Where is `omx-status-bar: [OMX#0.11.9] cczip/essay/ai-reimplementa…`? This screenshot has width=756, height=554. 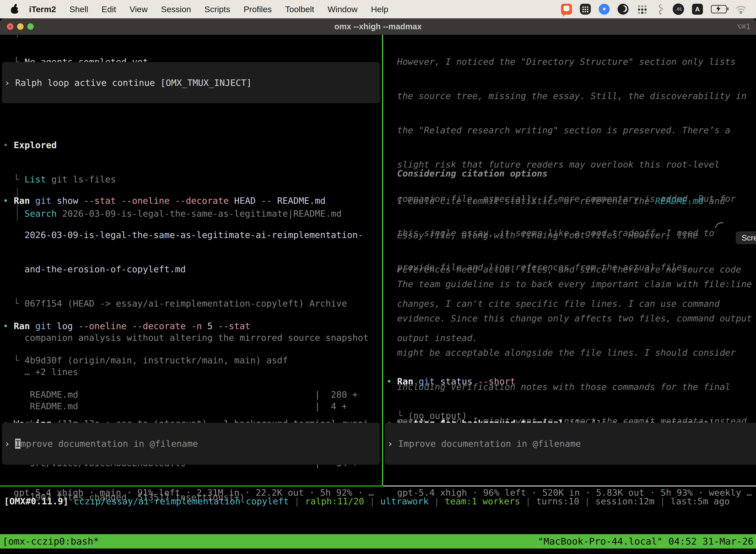 omx-status-bar: [OMX#0.11.9] cczip/essay/ai-reimplementa… is located at coordinates (367, 501).